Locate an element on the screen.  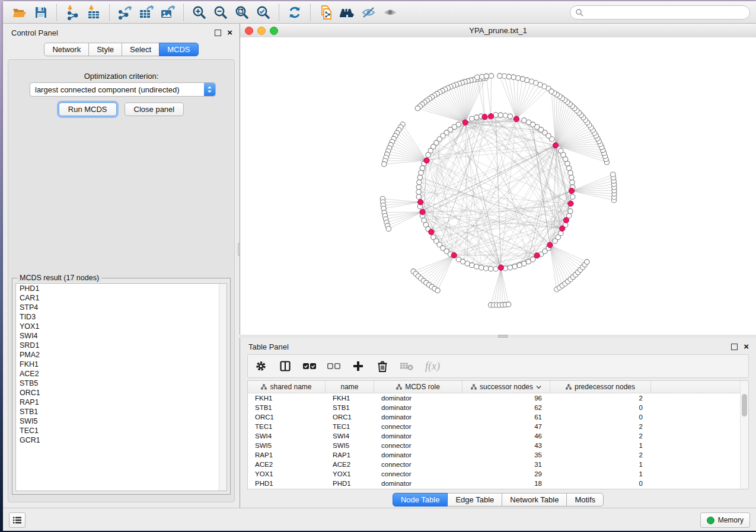
table-scrollbar-thumb is located at coordinates (745, 405).